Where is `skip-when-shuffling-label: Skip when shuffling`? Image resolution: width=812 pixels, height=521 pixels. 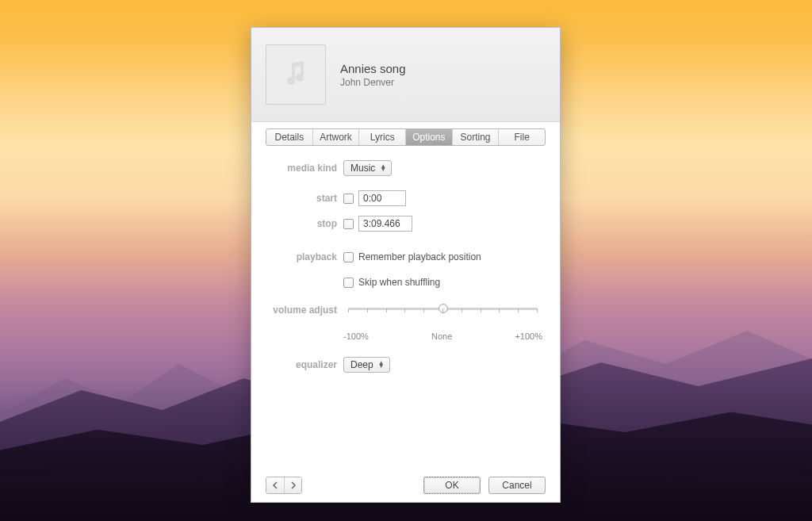 skip-when-shuffling-label: Skip when shuffling is located at coordinates (400, 282).